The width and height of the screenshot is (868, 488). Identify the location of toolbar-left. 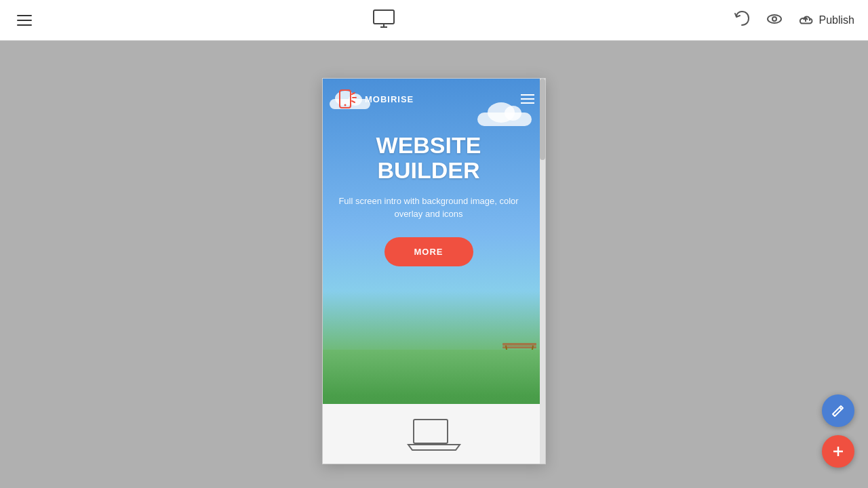
(24, 20).